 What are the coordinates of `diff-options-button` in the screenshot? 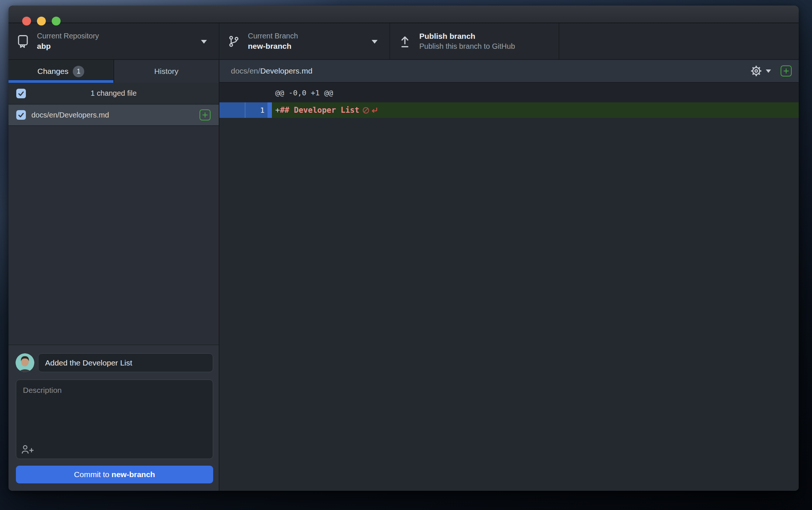 It's located at (760, 71).